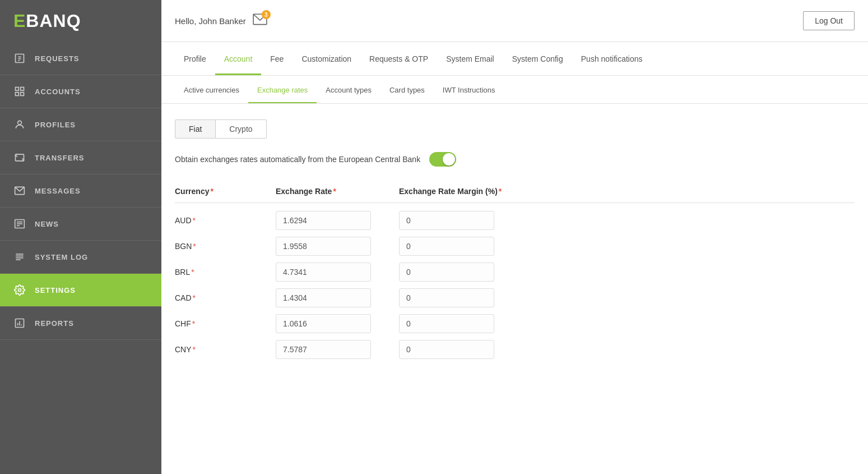  Describe the element at coordinates (323, 324) in the screenshot. I see `rate-input-chf` at that location.